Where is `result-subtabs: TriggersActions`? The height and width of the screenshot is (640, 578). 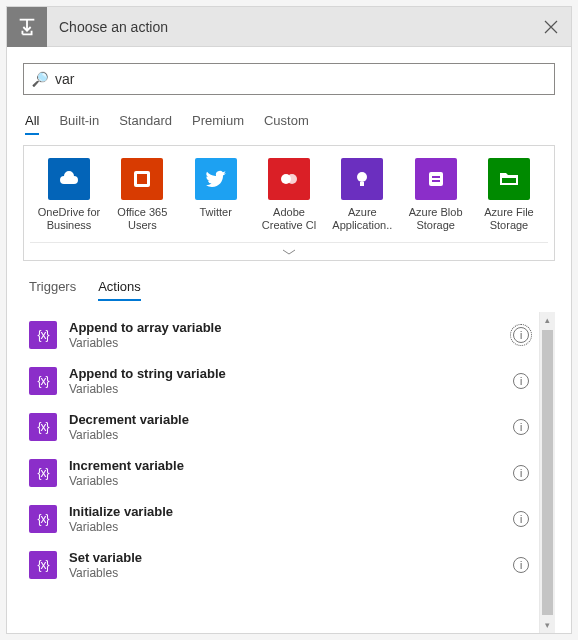
result-subtabs: TriggersActions is located at coordinates (289, 280).